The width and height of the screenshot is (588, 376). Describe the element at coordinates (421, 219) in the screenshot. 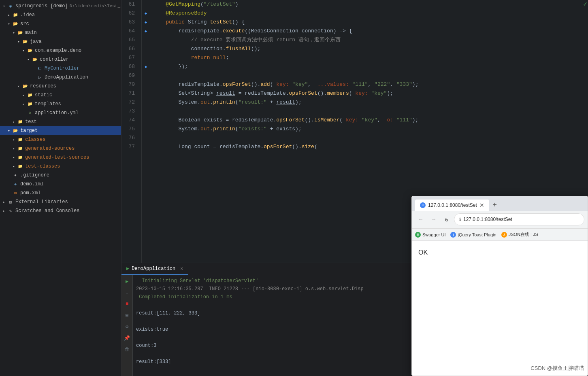

I see `back-button: ←` at that location.